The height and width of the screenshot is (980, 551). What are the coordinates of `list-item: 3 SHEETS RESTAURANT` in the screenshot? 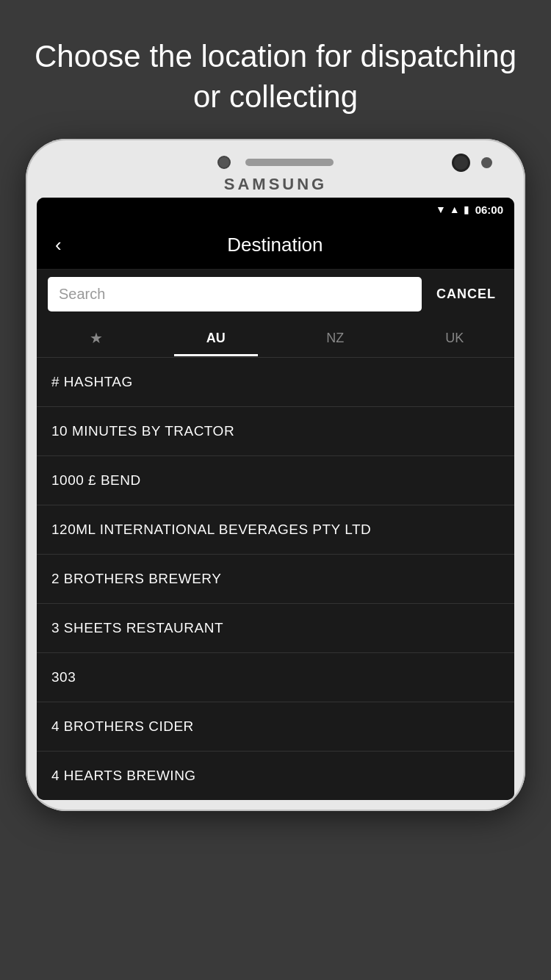 It's located at (276, 629).